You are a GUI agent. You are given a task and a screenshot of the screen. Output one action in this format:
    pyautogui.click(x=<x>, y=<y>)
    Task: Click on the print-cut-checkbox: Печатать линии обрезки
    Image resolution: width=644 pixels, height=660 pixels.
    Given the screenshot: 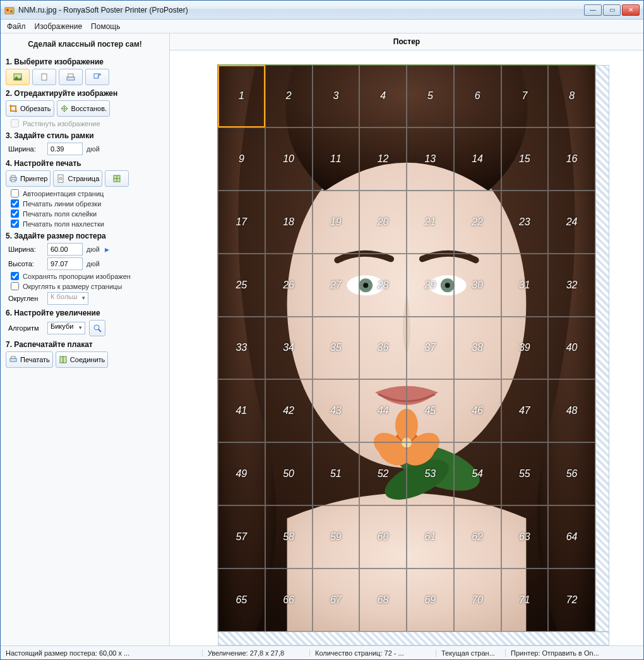 What is the action you would take?
    pyautogui.click(x=87, y=203)
    